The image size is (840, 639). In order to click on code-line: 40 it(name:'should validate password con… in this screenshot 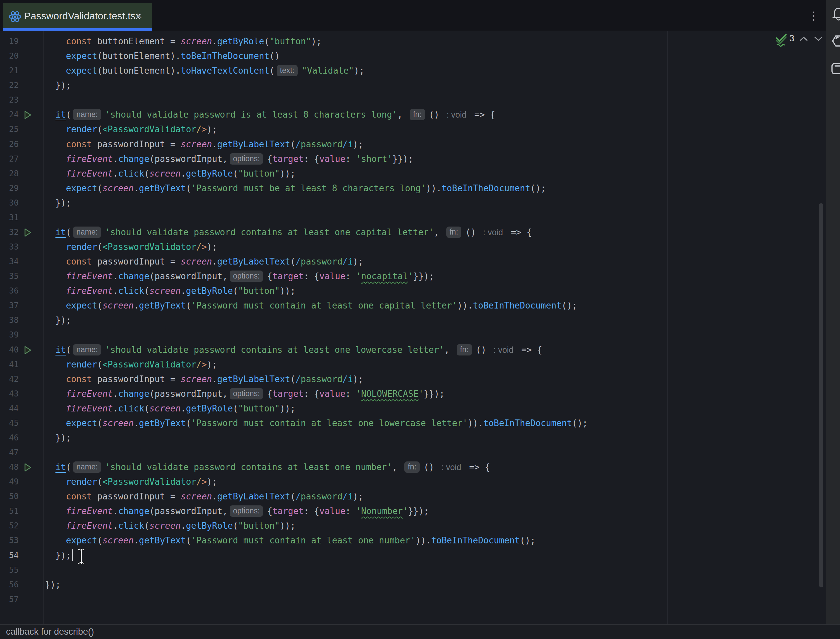, I will do `click(413, 350)`.